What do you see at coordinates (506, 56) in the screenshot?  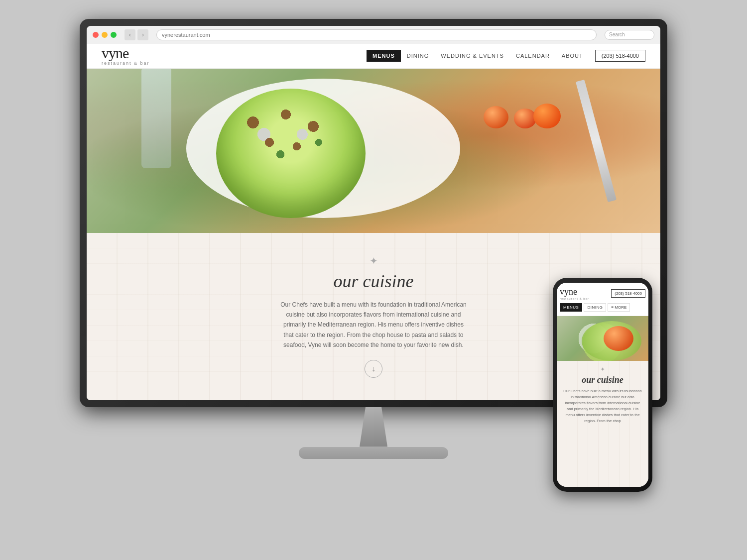 I see `nav-links: MENUS DINING WEDDING & EVENTS CALENDAR A…` at bounding box center [506, 56].